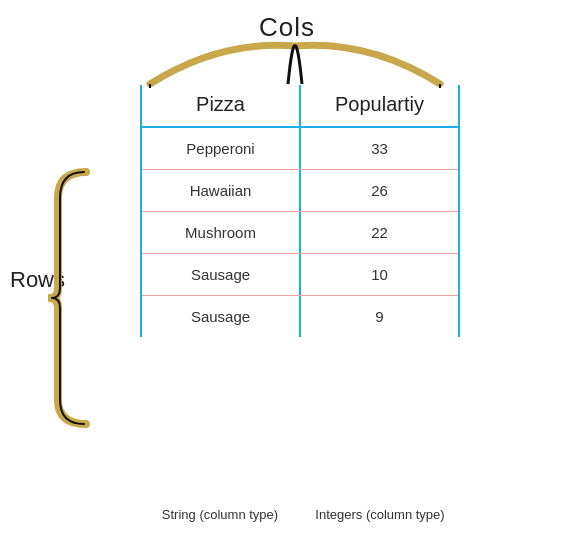 The image size is (563, 540). I want to click on cell-pizza-3: Sausage, so click(222, 274).